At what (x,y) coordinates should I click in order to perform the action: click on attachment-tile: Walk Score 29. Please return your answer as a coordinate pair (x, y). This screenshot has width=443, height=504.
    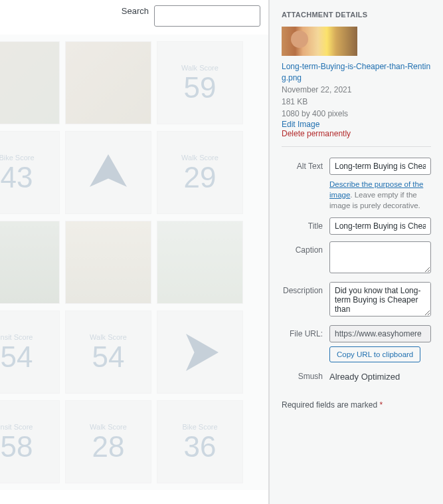
    Looking at the image, I should click on (200, 173).